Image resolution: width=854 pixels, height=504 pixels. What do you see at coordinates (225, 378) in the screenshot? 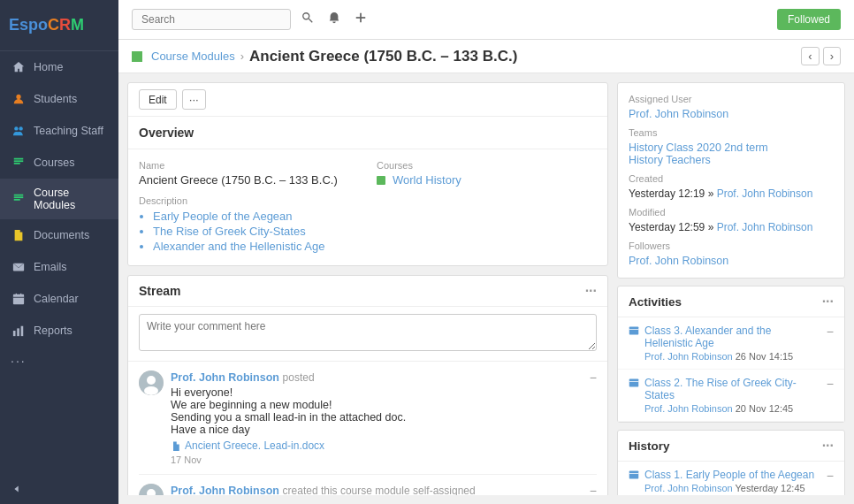
I see `post-1-author: Prof. John Robinson` at bounding box center [225, 378].